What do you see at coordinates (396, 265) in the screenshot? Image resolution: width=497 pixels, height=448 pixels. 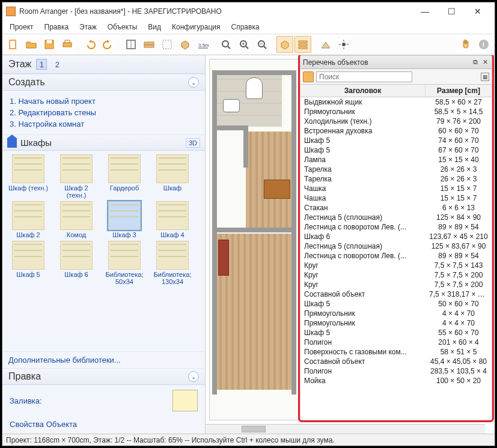 I see `table-row: Круг7,5 × 7,5 × 143` at bounding box center [396, 265].